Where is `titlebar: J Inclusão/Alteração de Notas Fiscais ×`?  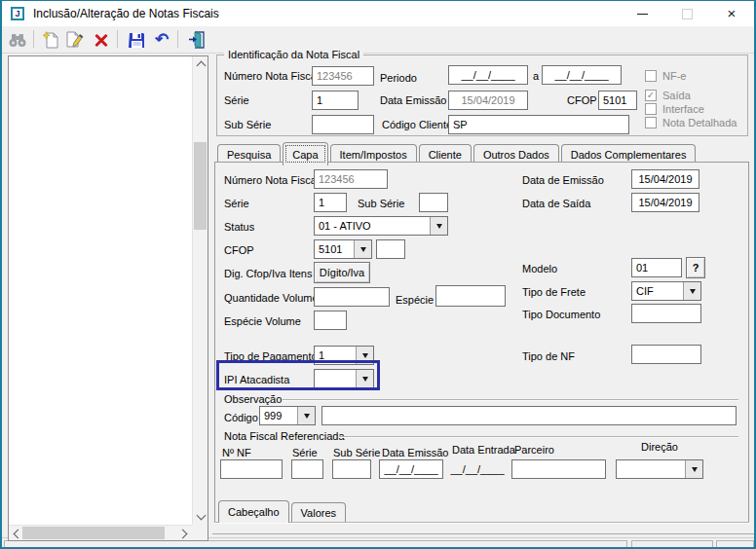
titlebar: J Inclusão/Alteração de Notas Fiscais × is located at coordinates (378, 14).